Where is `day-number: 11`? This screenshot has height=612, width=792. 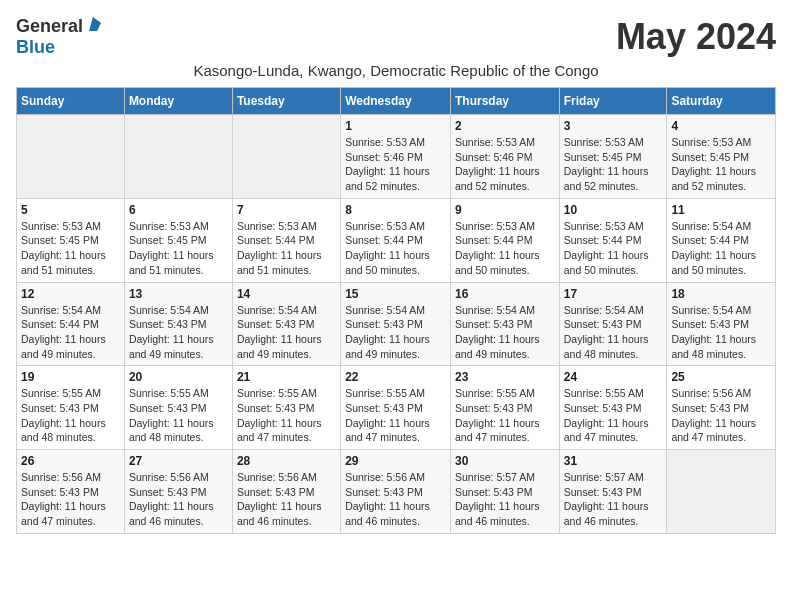 day-number: 11 is located at coordinates (721, 210).